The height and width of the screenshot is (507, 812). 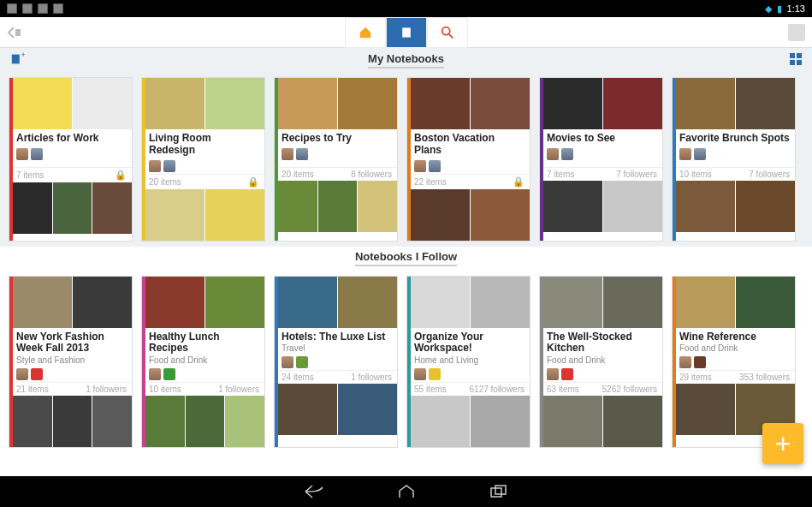 I want to click on notebook-card: Movies to See7 items7 followers, so click(x=601, y=159).